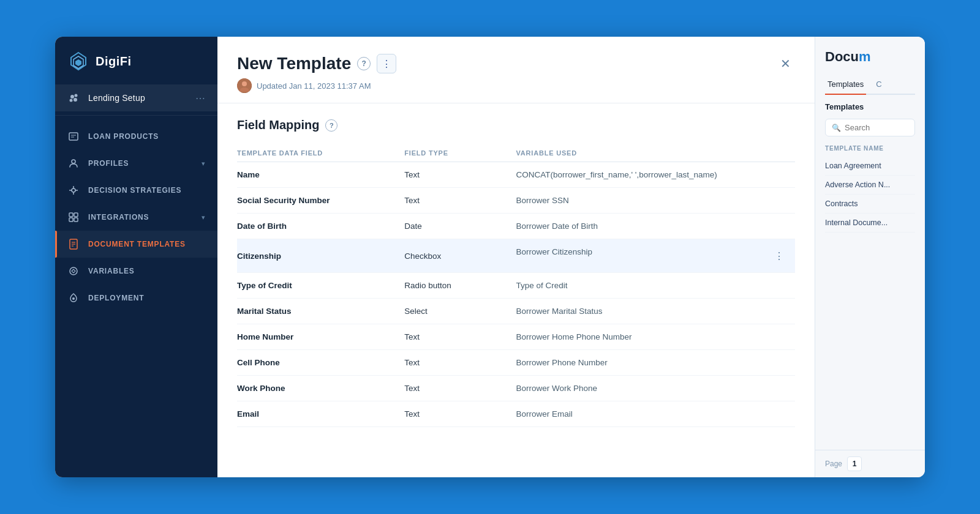 The width and height of the screenshot is (980, 514). What do you see at coordinates (878, 84) in the screenshot?
I see `tab-c: C` at bounding box center [878, 84].